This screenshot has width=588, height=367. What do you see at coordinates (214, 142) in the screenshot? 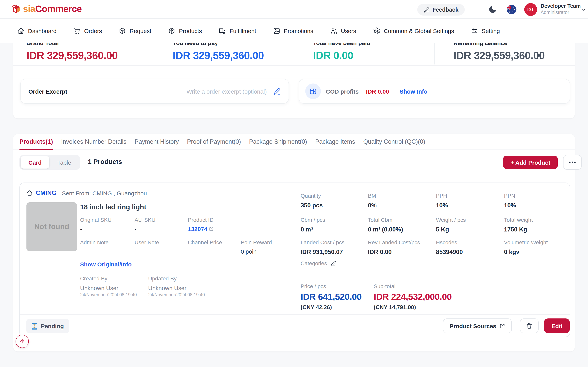
I see `tab-proof-of-payment: Proof of Payment(0)` at bounding box center [214, 142].